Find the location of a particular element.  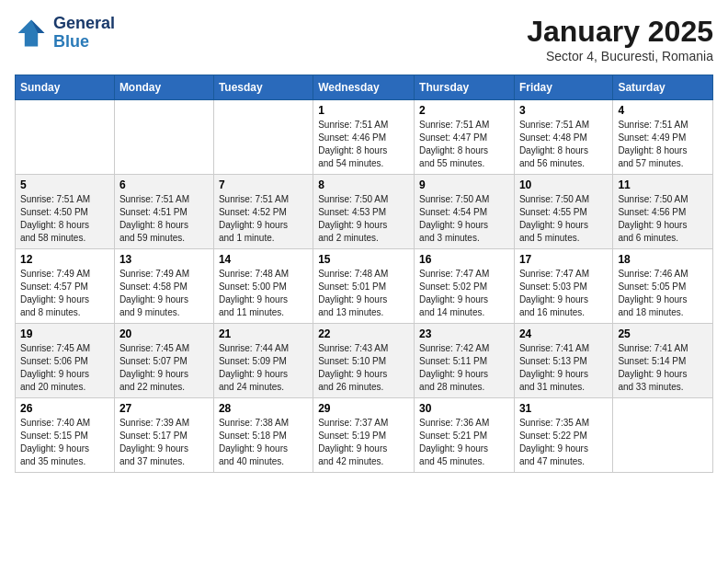

title-block: January 2025 Sector 4, Bucuresti, Romani… is located at coordinates (620, 39).